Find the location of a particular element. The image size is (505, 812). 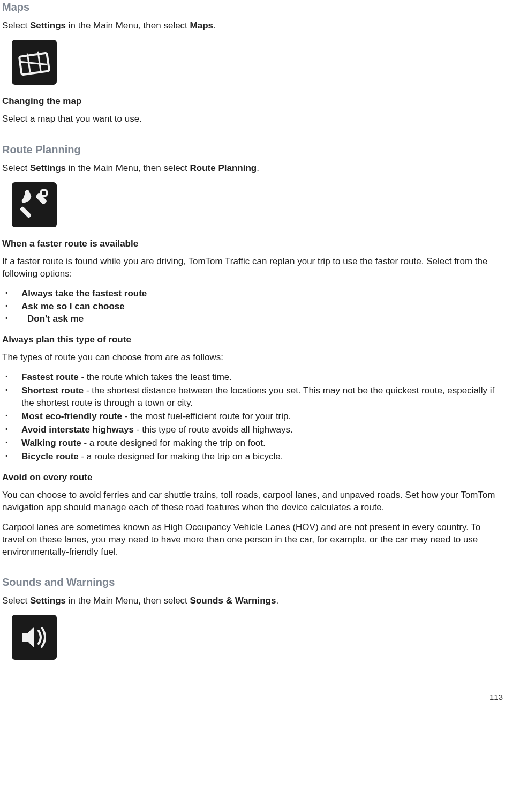

option-label: Don't ask me is located at coordinates (56, 318).